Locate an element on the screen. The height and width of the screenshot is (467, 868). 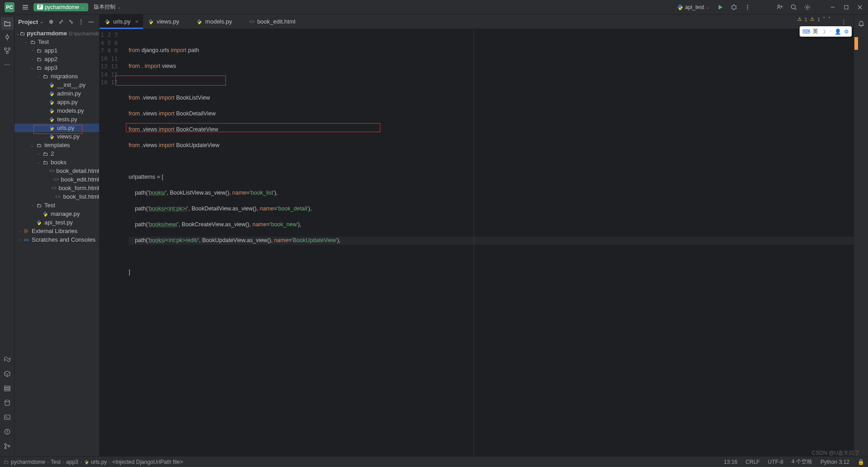
select-opened-icon: ⊕ is located at coordinates (51, 22).